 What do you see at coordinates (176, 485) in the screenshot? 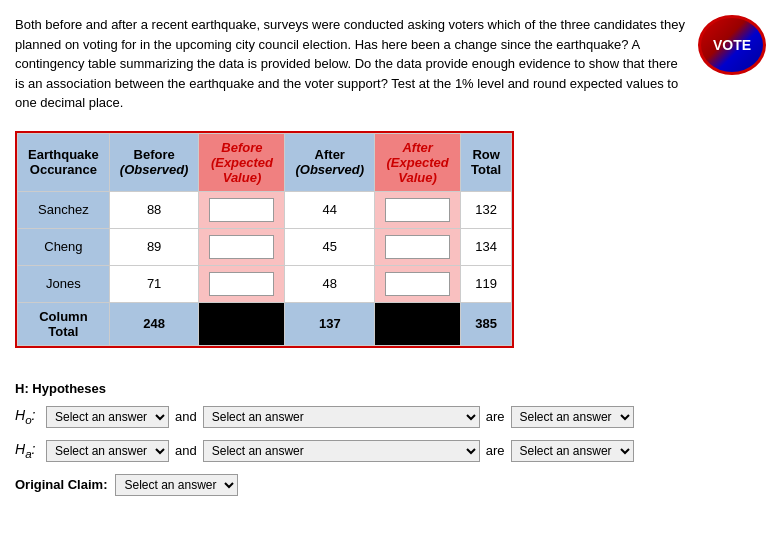
I see `original-claim-select: Select an answer H0 Ha` at bounding box center [176, 485].